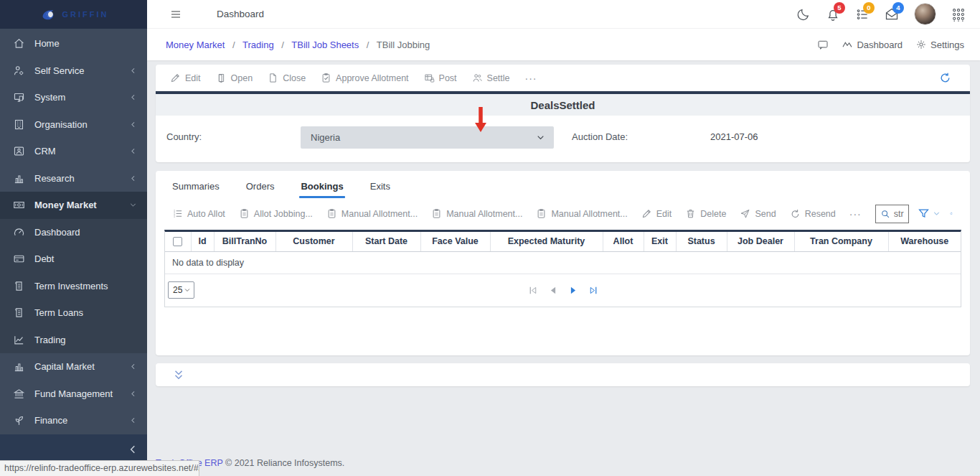 Image resolution: width=980 pixels, height=476 pixels. Describe the element at coordinates (73, 44) in the screenshot. I see `sidebar-item-home: Home` at that location.